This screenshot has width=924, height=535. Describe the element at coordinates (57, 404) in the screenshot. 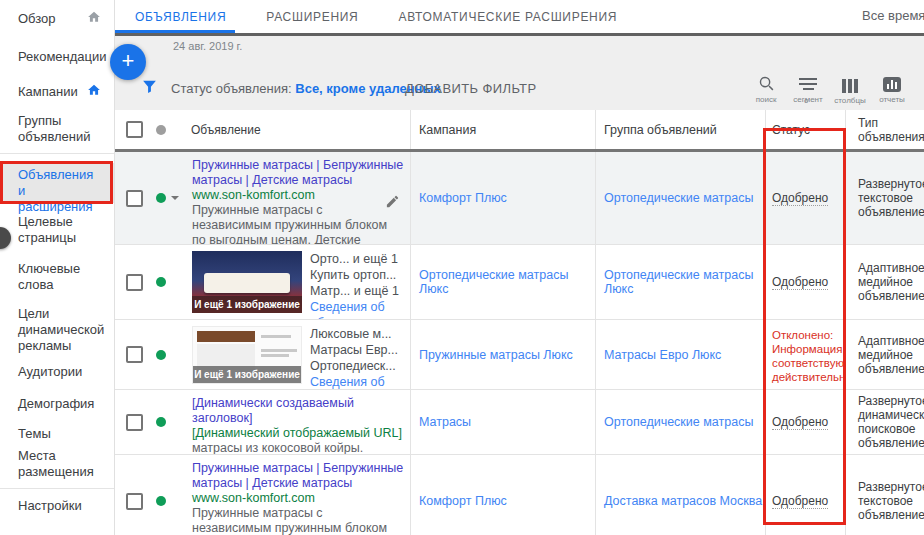

I see `sidebar-item-demographics: Демография` at that location.